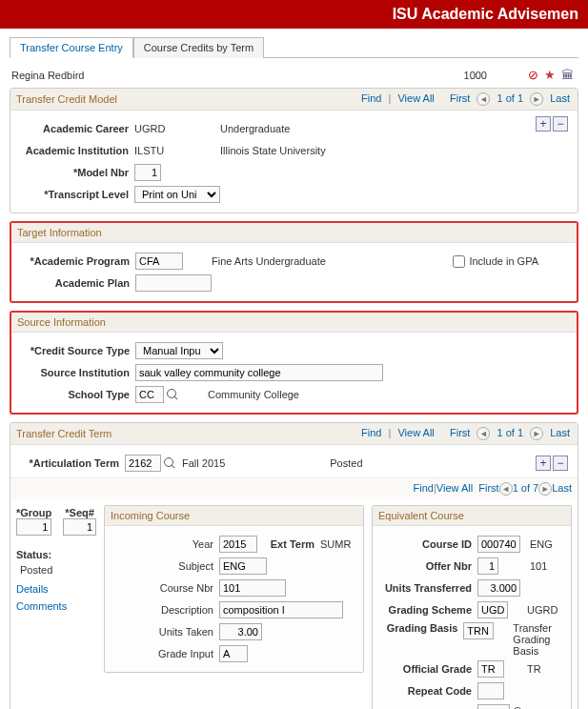 This screenshot has height=709, width=588. Describe the element at coordinates (253, 395) in the screenshot. I see `school-type-desc: Community College` at that location.